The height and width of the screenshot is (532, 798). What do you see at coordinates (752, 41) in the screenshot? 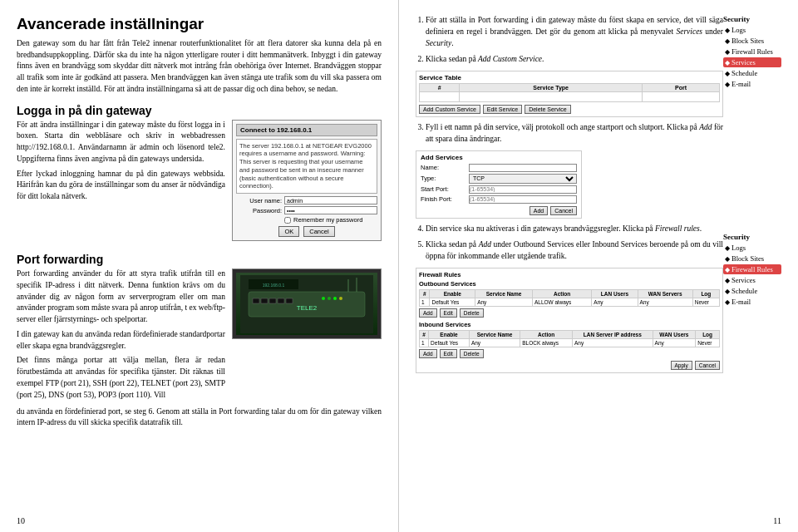
I see `security-blocksites-1: ◆ Block Sites` at bounding box center [752, 41].